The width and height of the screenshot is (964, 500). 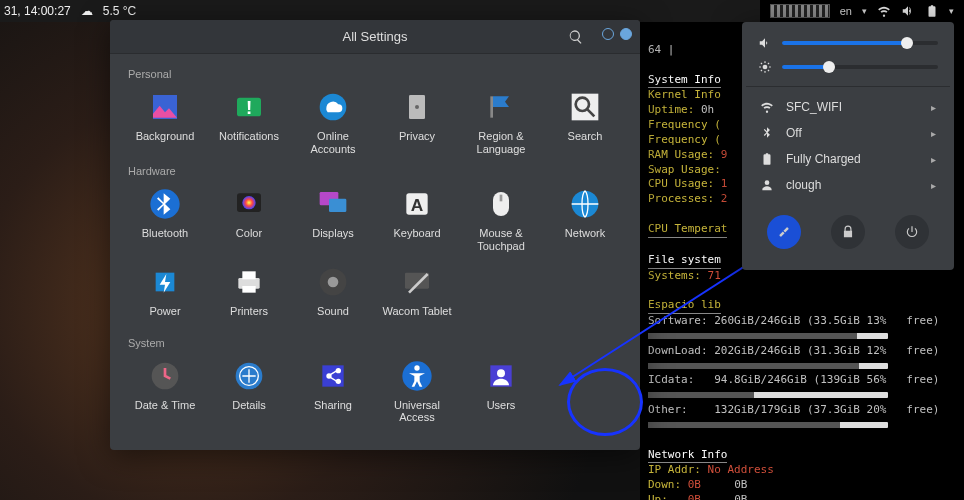 I want to click on item-keyboard: AKeyboard, so click(x=417, y=218).